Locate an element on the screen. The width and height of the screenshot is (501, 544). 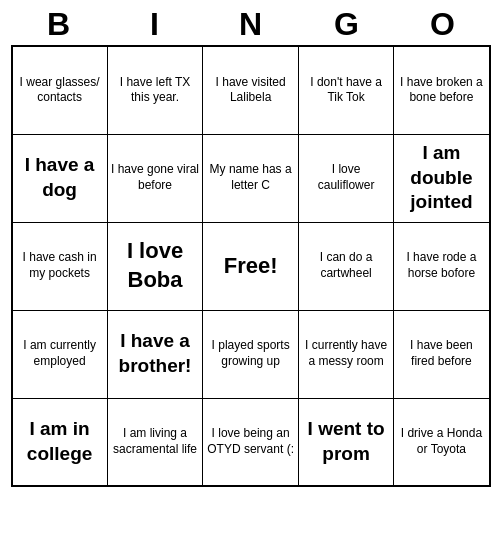
cell-r0-c0: I wear glasses/ contacts is located at coordinates (60, 90).